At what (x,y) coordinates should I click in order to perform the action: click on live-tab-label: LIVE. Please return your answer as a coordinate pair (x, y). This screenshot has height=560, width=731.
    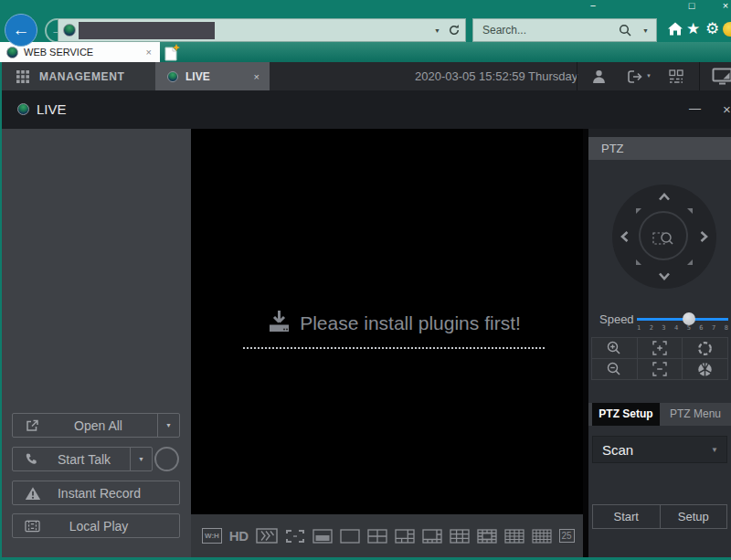
    Looking at the image, I should click on (197, 77).